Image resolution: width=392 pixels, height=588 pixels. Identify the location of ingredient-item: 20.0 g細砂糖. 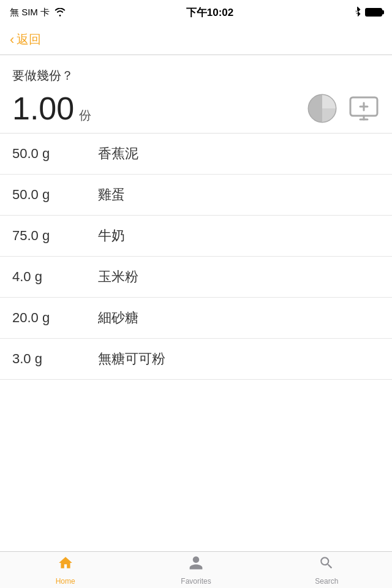
(196, 318).